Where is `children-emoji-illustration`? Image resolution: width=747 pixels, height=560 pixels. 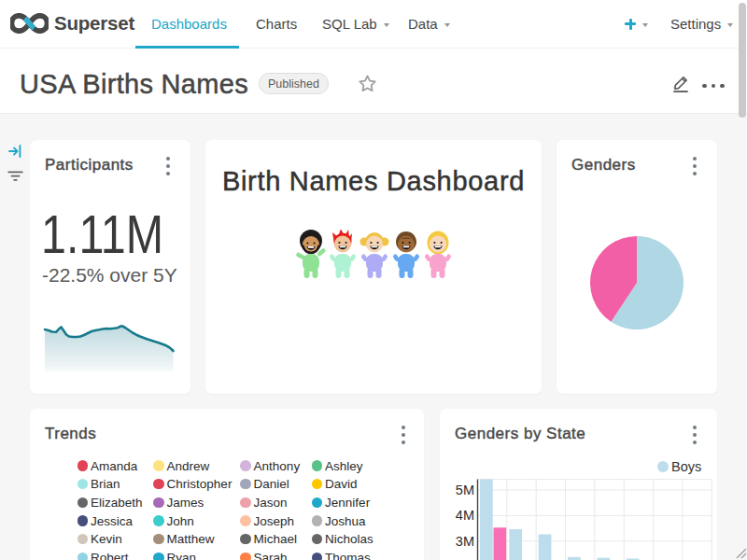
children-emoji-illustration is located at coordinates (374, 255).